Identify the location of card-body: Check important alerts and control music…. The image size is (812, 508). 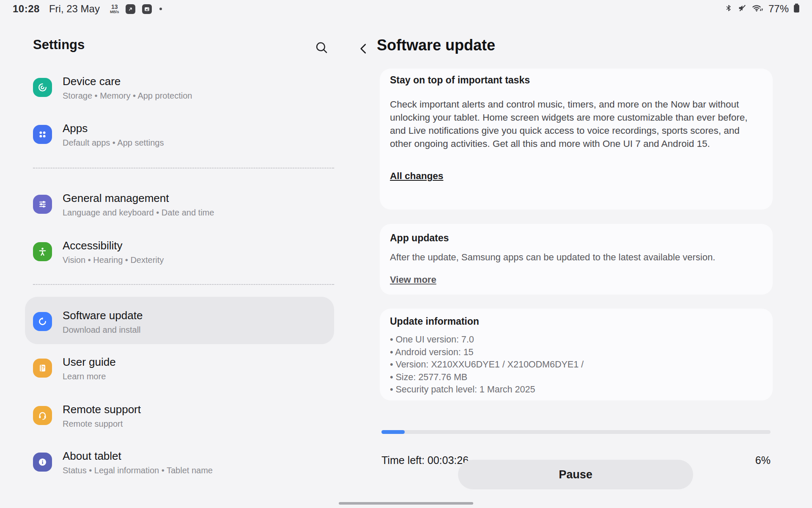
(576, 124).